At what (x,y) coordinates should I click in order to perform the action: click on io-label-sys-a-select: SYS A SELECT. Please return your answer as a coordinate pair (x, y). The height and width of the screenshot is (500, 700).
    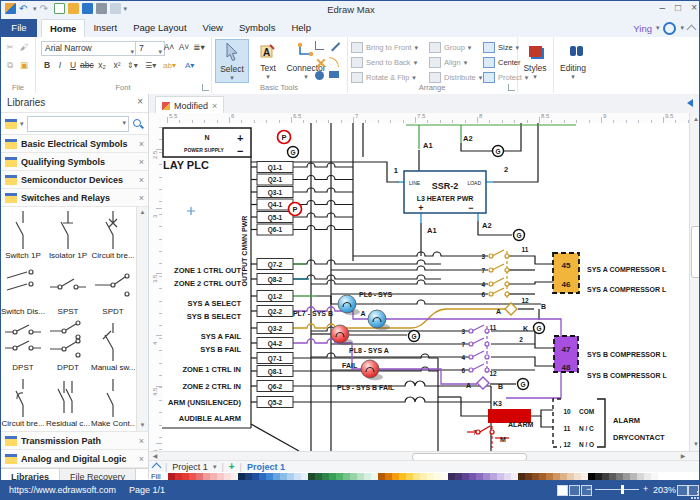
    Looking at the image, I should click on (214, 304).